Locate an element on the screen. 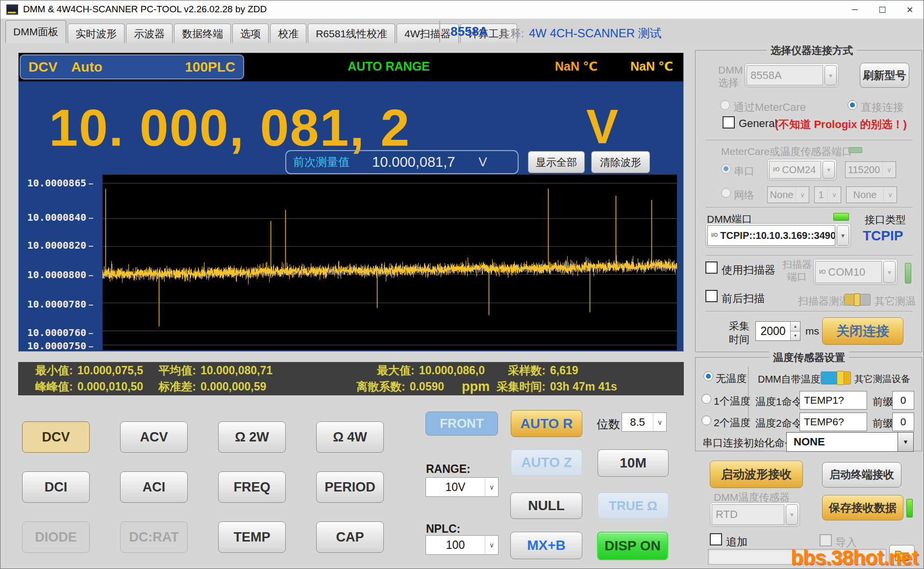  acquire-time-label: 采集时间 is located at coordinates (739, 333).